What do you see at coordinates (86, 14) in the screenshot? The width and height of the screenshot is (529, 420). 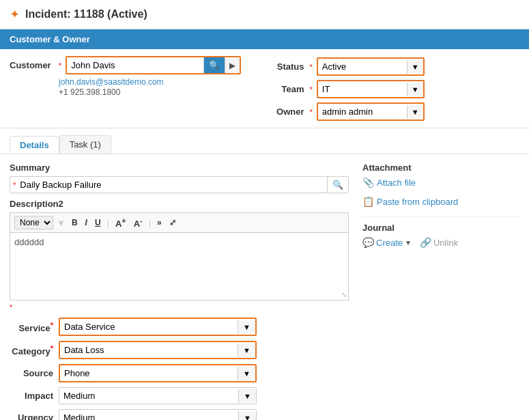 I see `page-title: Incident: 11188 (Active)` at bounding box center [86, 14].